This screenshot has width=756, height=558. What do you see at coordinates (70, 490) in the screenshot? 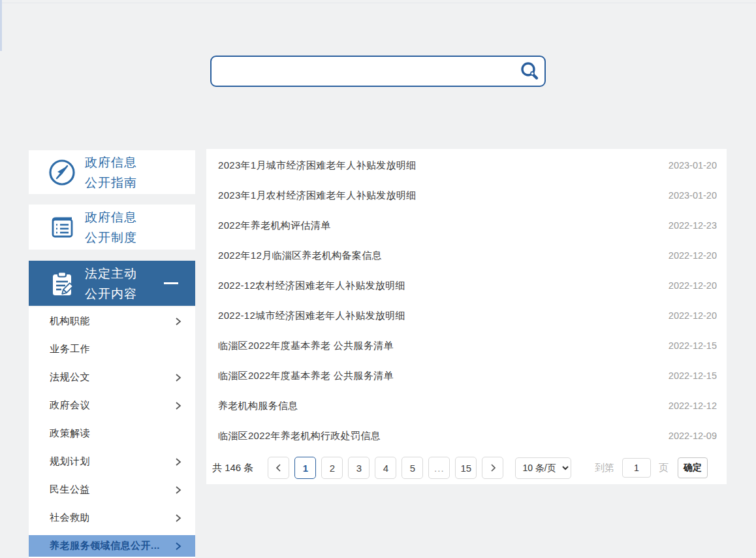
I see `menu-item-label: 民生公益` at bounding box center [70, 490].